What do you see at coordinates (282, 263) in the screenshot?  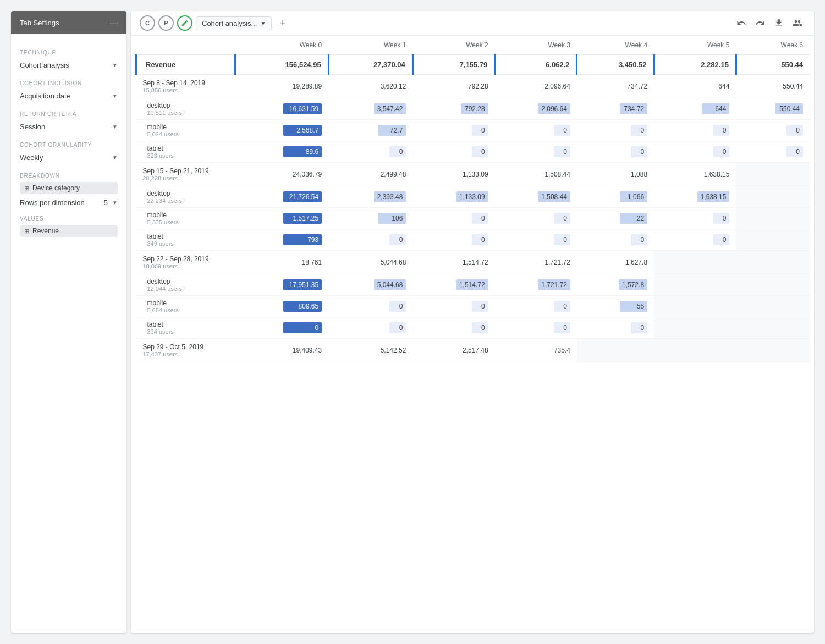 I see `group-week0: 18,761` at bounding box center [282, 263].